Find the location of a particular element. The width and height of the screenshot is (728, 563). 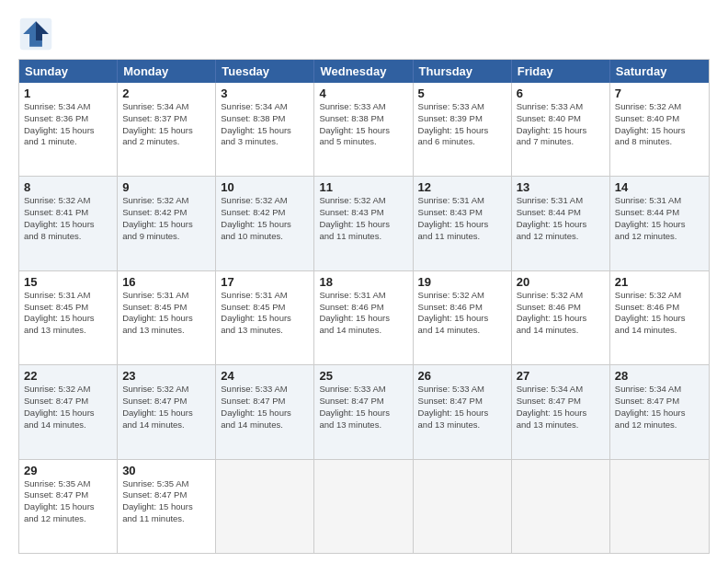

day-info: Sunrise: 5:32 AMSunset: 8:42 PMDaylight:… is located at coordinates (166, 219).